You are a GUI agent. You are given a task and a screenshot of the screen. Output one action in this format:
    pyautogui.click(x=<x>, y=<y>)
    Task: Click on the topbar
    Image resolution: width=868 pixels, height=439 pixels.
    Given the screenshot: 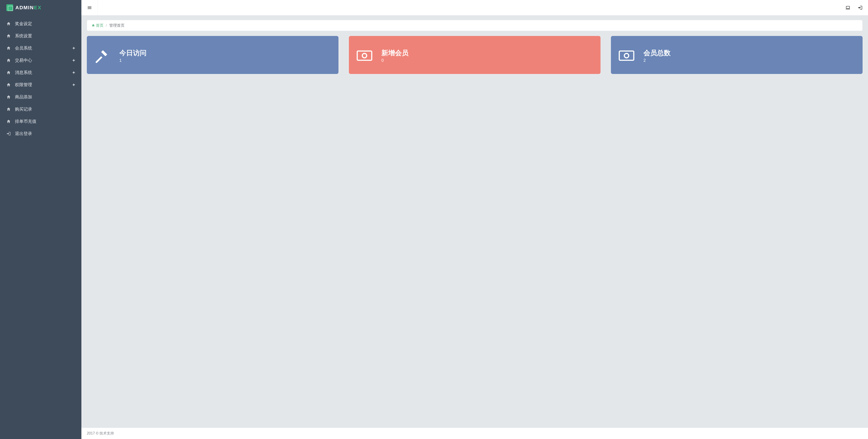 What is the action you would take?
    pyautogui.click(x=475, y=8)
    